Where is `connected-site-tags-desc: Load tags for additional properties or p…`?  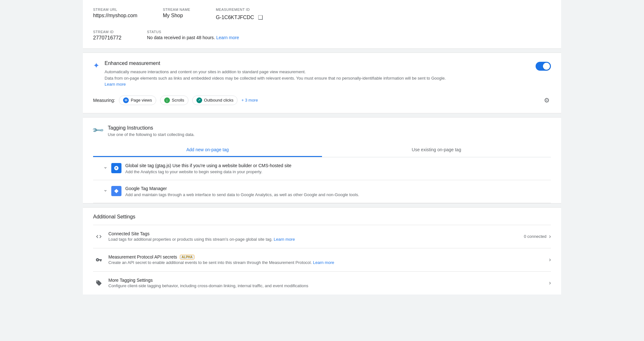
connected-site-tags-desc: Load tags for additional properties or p… is located at coordinates (316, 239).